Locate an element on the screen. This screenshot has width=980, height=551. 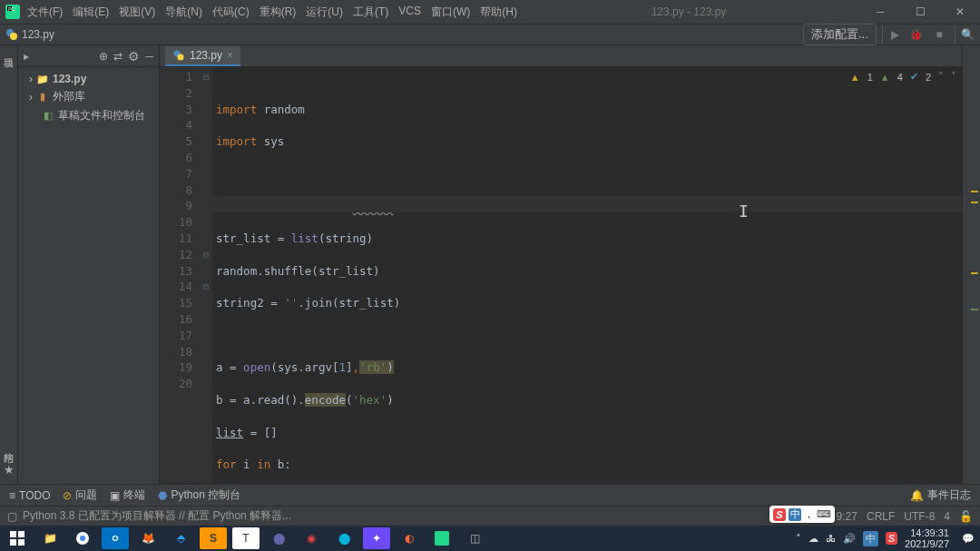
expand-all-icon: ⇄ is located at coordinates (118, 56).